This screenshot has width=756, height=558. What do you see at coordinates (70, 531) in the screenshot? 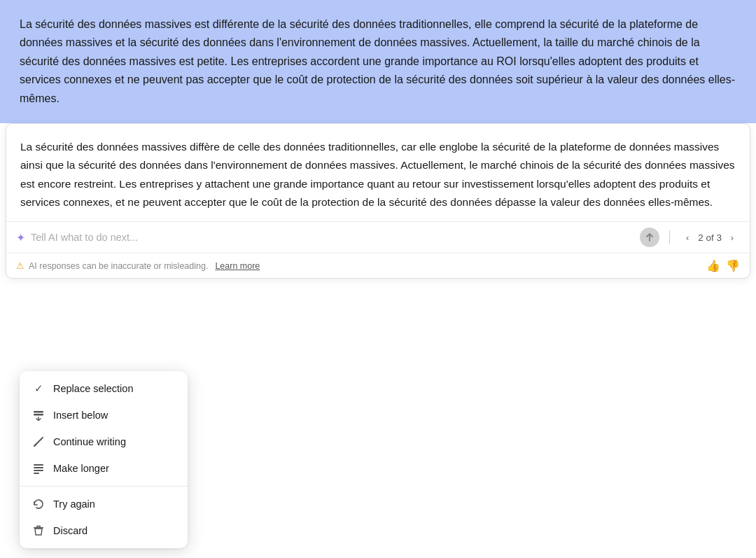
I see `menu-item-discard-label: Discard` at bounding box center [70, 531].